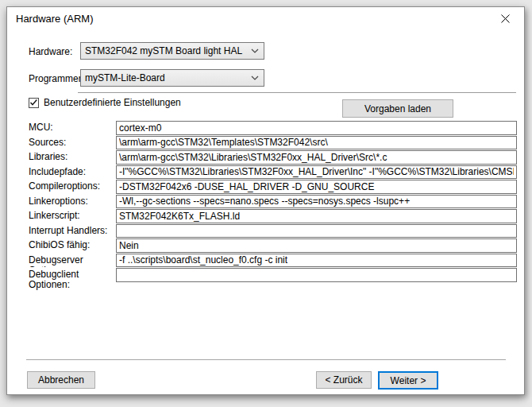 The height and width of the screenshot is (407, 532). I want to click on top-separator, so click(297, 92).